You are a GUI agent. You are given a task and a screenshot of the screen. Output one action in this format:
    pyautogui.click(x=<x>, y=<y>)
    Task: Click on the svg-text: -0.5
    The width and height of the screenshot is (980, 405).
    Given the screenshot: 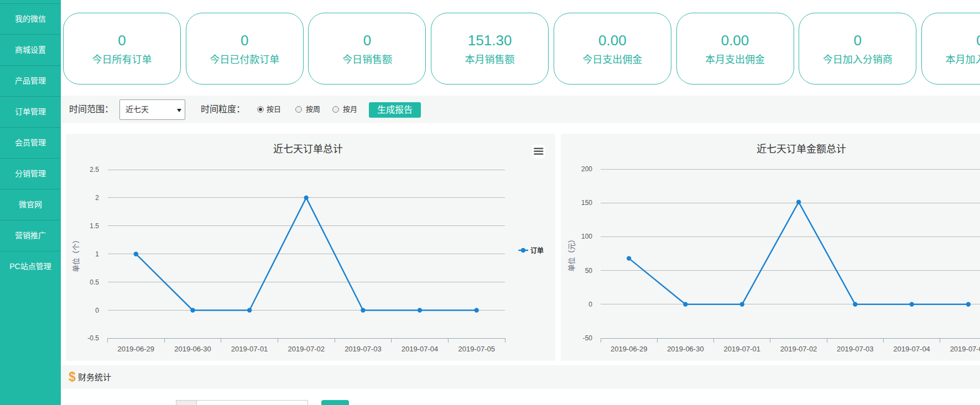 What is the action you would take?
    pyautogui.click(x=93, y=338)
    